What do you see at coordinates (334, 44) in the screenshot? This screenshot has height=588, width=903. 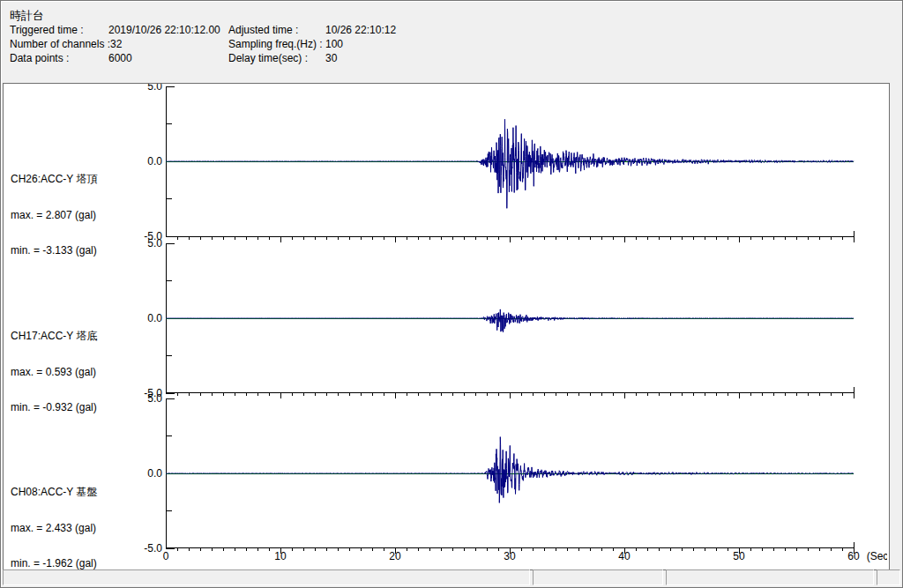 I see `sampling-freq-value: 100` at bounding box center [334, 44].